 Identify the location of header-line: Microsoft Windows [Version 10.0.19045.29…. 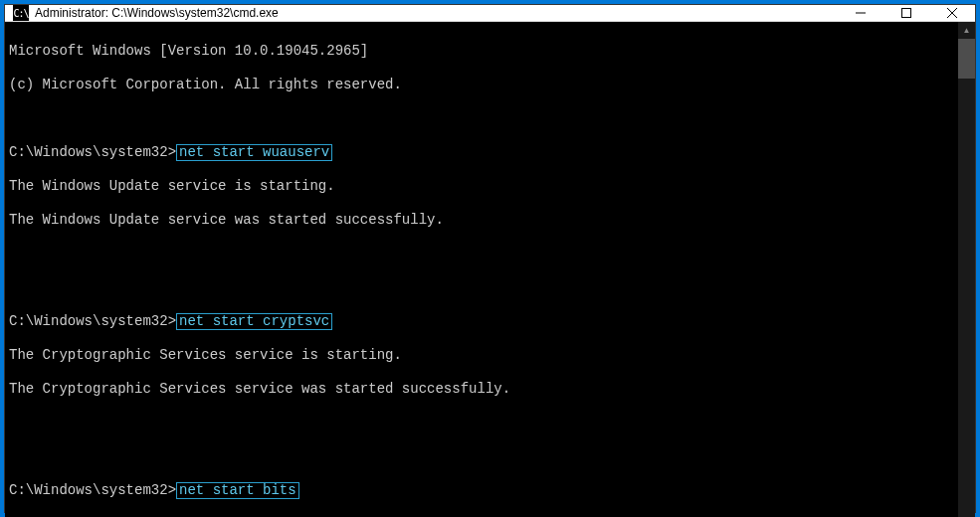
(482, 52).